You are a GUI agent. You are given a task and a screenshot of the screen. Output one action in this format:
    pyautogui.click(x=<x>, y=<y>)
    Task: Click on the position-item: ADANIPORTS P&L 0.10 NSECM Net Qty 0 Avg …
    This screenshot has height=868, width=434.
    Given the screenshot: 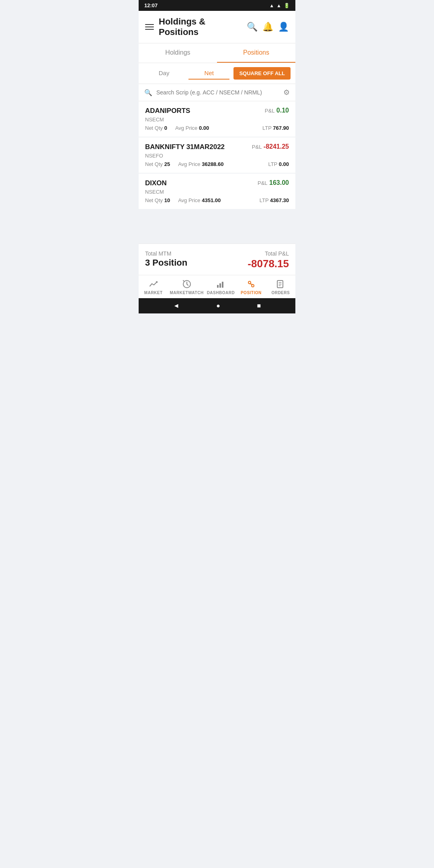 What is the action you would take?
    pyautogui.click(x=217, y=119)
    